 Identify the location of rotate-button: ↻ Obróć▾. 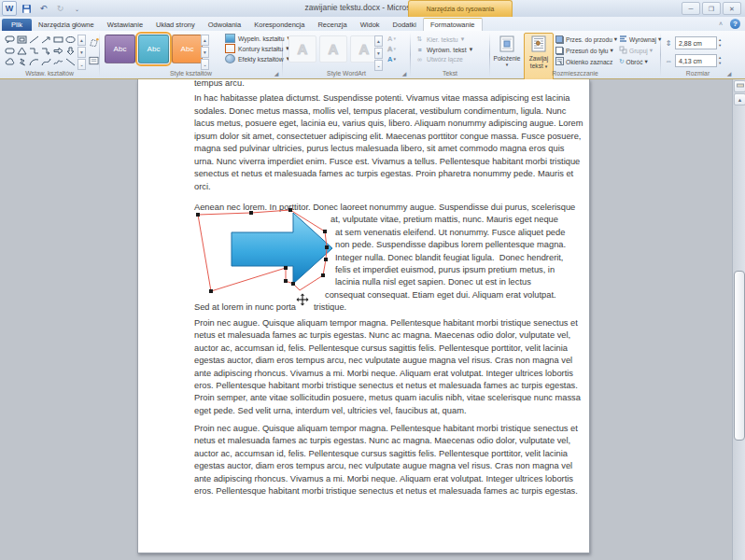
(640, 62).